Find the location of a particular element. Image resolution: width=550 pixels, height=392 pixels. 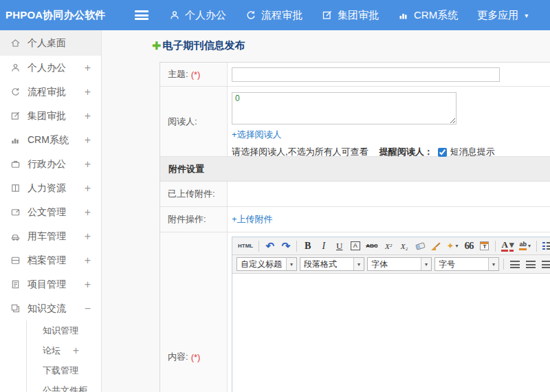

redo-button: ↷ is located at coordinates (286, 246).